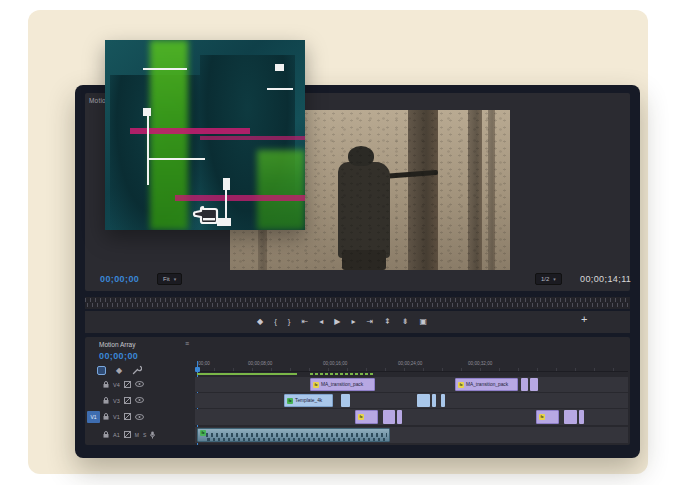 Image resolution: width=676 pixels, height=485 pixels. What do you see at coordinates (388, 322) in the screenshot?
I see `lift-icon: ⇞` at bounding box center [388, 322].